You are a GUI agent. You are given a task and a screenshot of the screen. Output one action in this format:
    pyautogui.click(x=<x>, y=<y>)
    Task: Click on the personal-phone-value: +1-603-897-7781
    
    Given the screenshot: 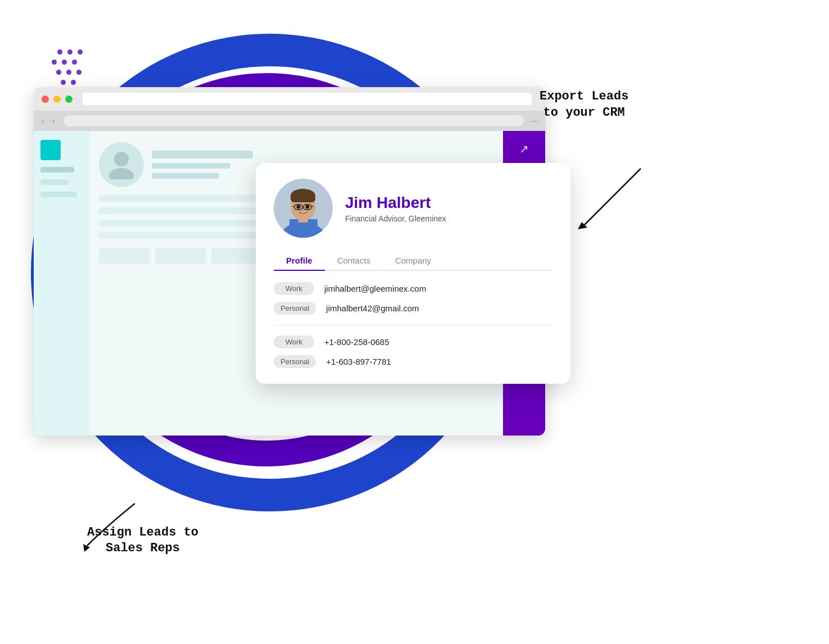 What is the action you would take?
    pyautogui.click(x=359, y=362)
    